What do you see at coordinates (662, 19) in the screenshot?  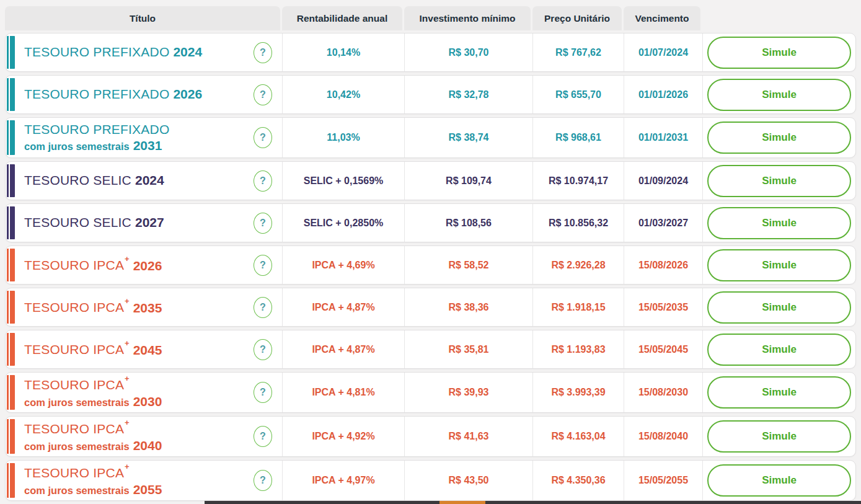 I see `column-header-vencimento: Vencimento` at bounding box center [662, 19].